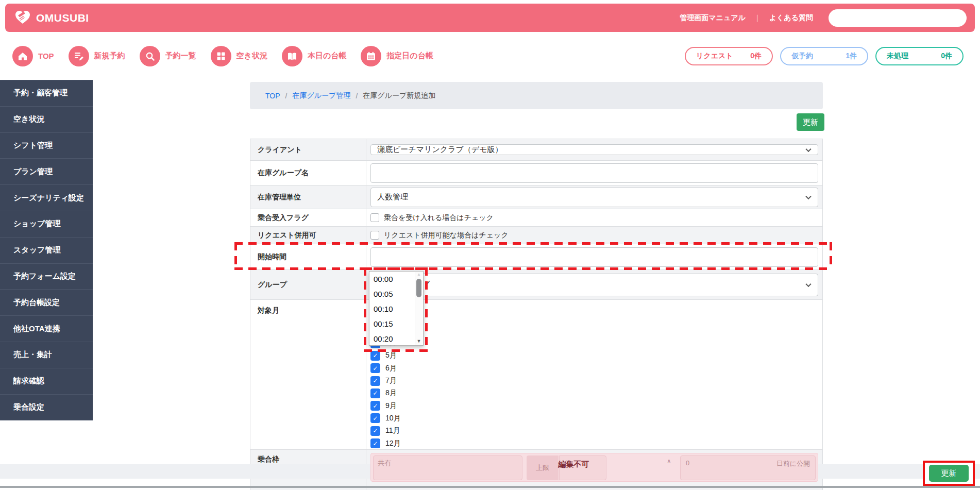 The height and width of the screenshot is (490, 980). Describe the element at coordinates (595, 173) in the screenshot. I see `group-name-input` at that location.